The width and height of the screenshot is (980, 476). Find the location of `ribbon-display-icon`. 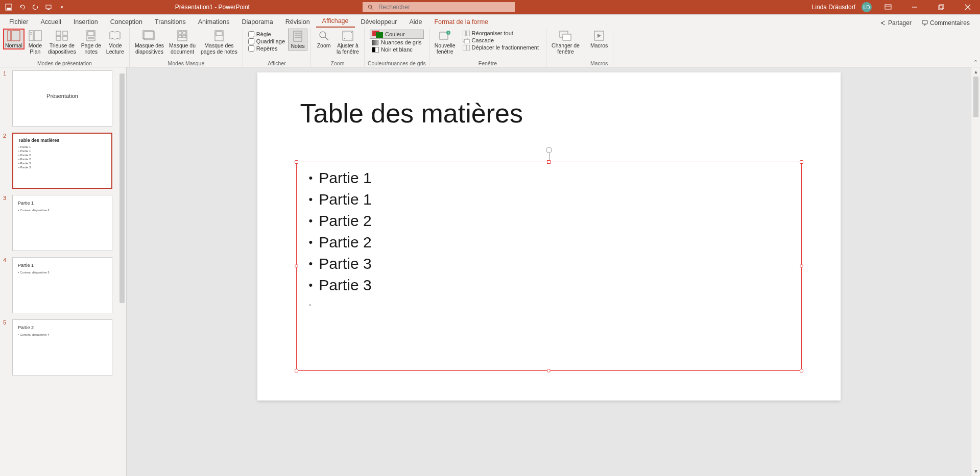

ribbon-display-icon is located at coordinates (888, 7).